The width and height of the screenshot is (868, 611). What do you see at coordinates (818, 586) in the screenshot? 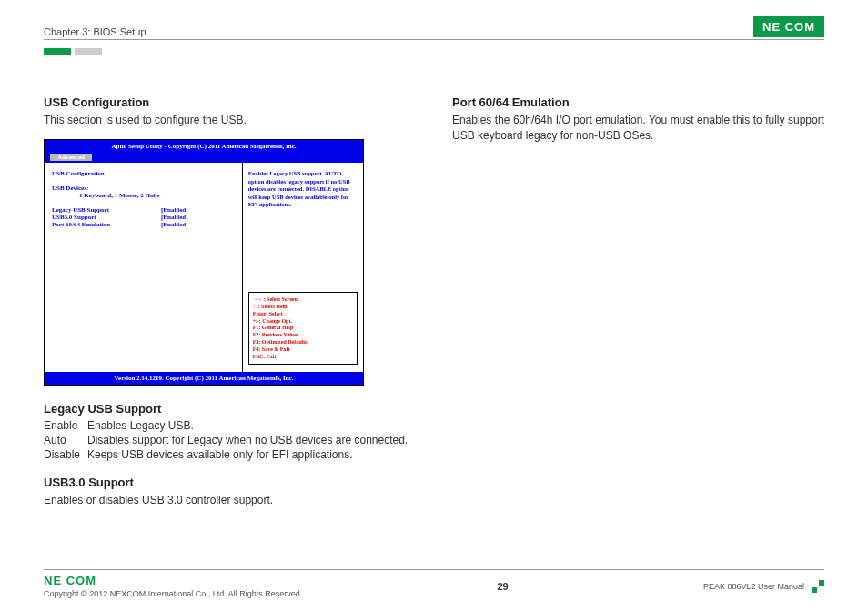
I see `corner-decor-icon` at bounding box center [818, 586].